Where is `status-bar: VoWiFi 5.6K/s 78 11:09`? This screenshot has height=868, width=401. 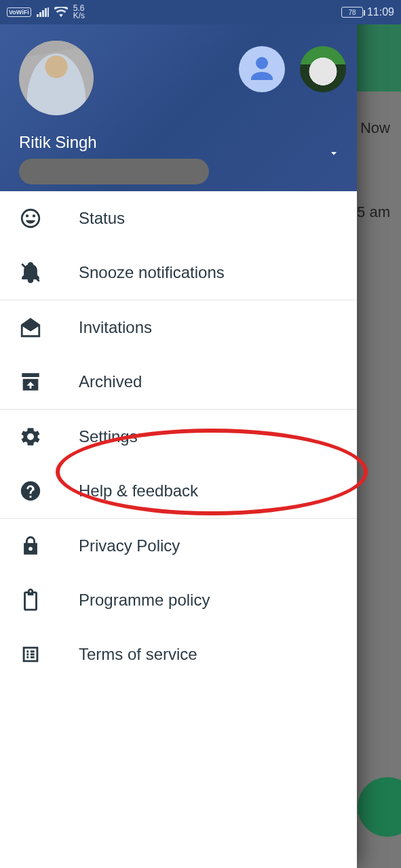
status-bar: VoWiFi 5.6K/s 78 11:09 is located at coordinates (201, 12).